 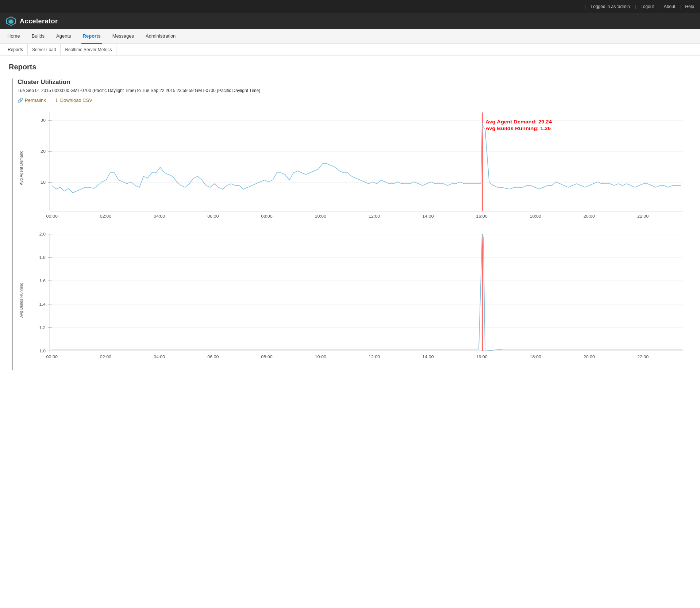 I want to click on logo-text: Accelerator, so click(x=39, y=21).